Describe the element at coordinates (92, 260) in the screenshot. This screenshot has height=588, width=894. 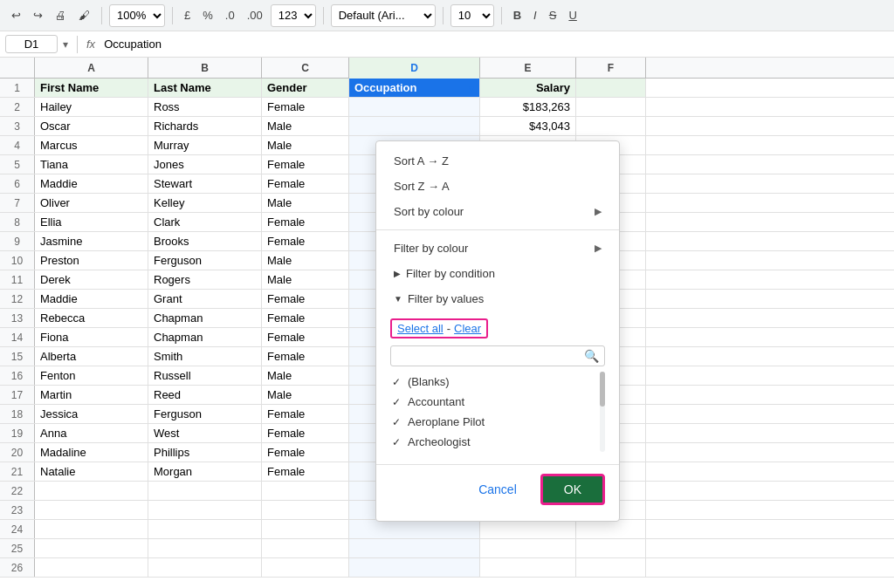
I see `cell-firstname: Preston` at that location.